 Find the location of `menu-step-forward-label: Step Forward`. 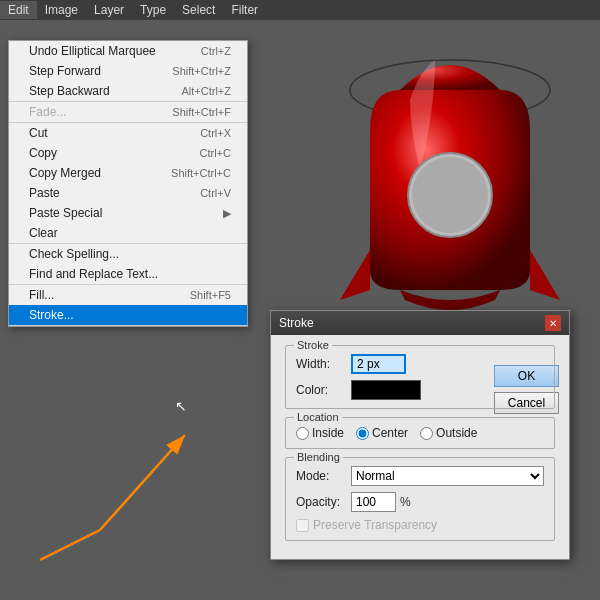

menu-step-forward-label: Step Forward is located at coordinates (65, 71).